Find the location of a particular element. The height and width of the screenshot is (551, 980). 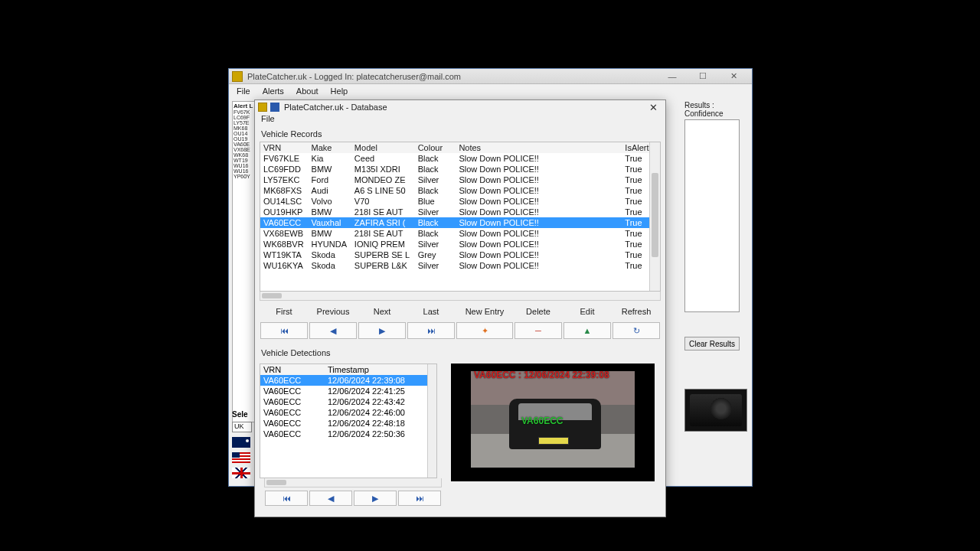

flag-usa-icon is located at coordinates (241, 458).